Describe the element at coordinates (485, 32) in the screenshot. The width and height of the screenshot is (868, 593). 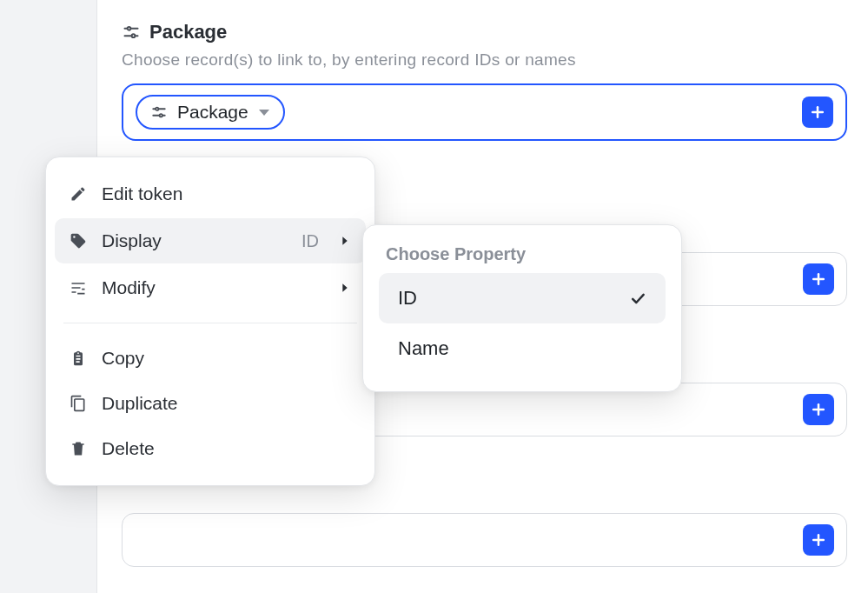
I see `section-header: Package` at that location.